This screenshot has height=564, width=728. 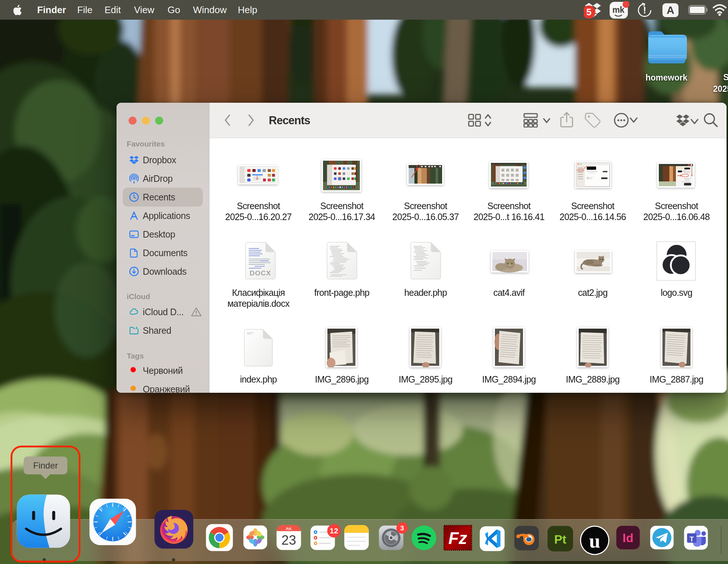 What do you see at coordinates (589, 12) in the screenshot?
I see `svg-text: 5` at bounding box center [589, 12].